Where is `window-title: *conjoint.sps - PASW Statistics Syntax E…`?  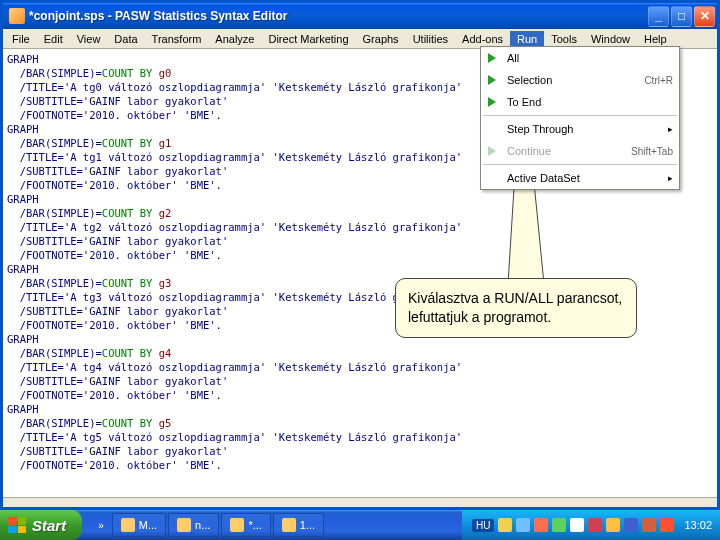 window-title: *conjoint.sps - PASW Statistics Syntax E… is located at coordinates (338, 16).